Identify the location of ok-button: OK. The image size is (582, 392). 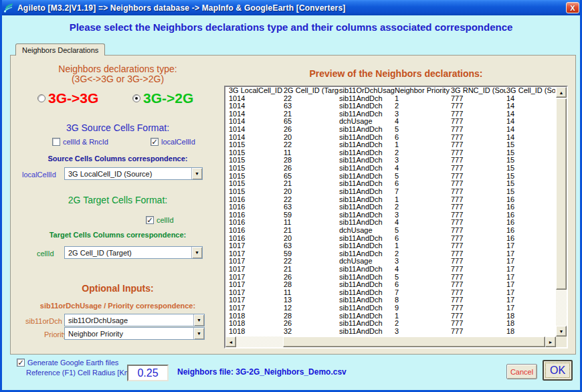
(558, 371).